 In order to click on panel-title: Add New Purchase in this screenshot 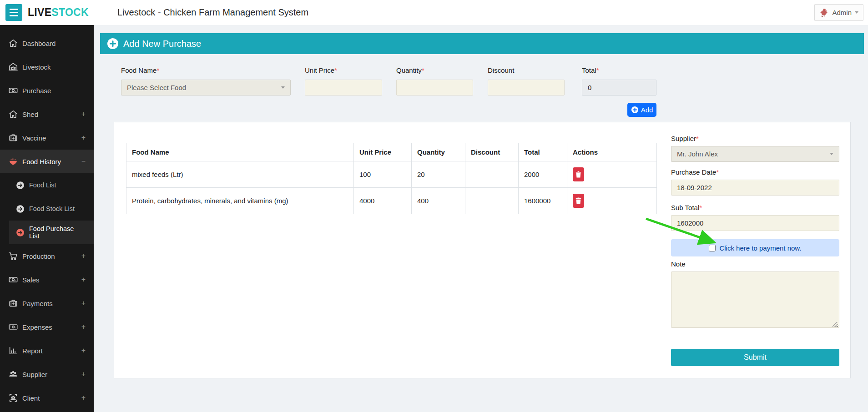, I will do `click(162, 44)`.